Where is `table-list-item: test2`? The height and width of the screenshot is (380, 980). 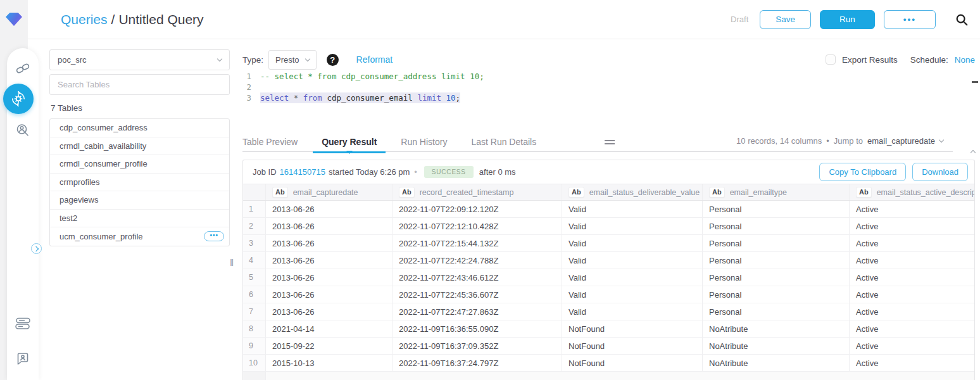 table-list-item: test2 is located at coordinates (139, 219).